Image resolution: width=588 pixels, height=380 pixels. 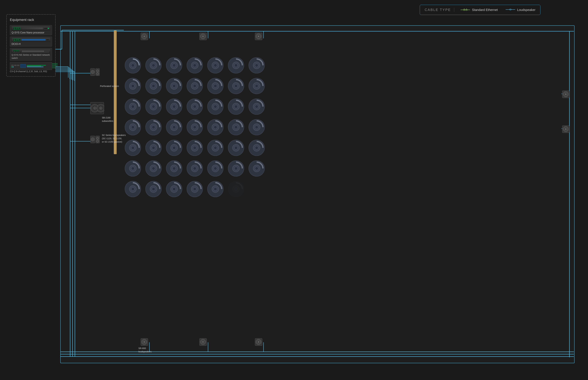 I want to click on cable-legend: CABLE TYPE Sta, so click(x=480, y=10).